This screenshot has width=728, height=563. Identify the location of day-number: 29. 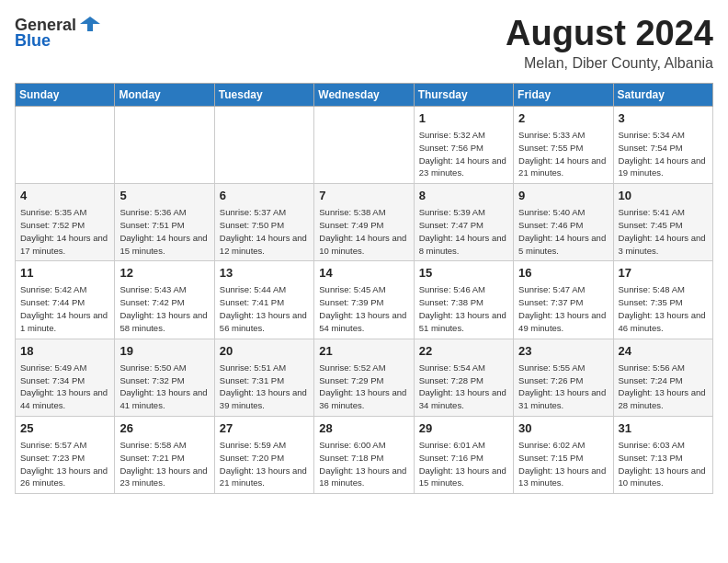
(463, 429).